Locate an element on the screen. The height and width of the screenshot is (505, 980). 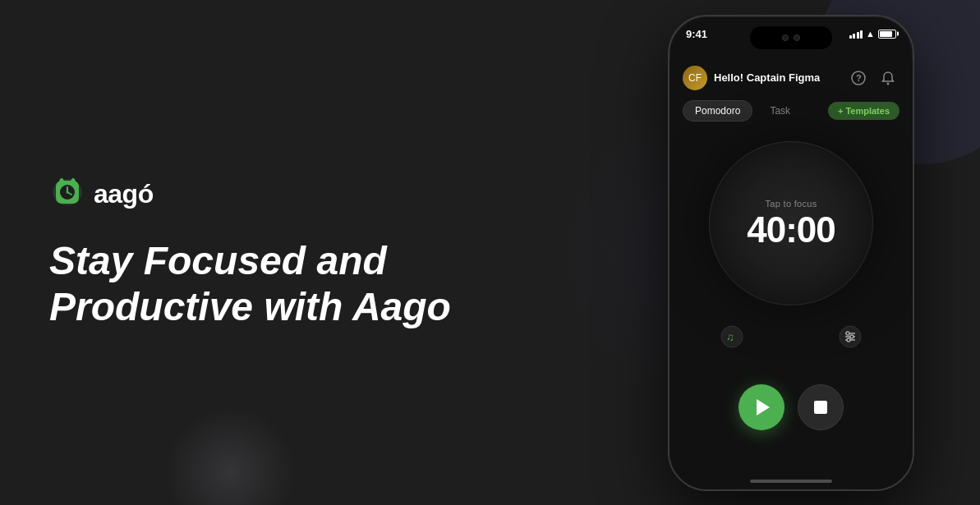
play-icon is located at coordinates (763, 407).